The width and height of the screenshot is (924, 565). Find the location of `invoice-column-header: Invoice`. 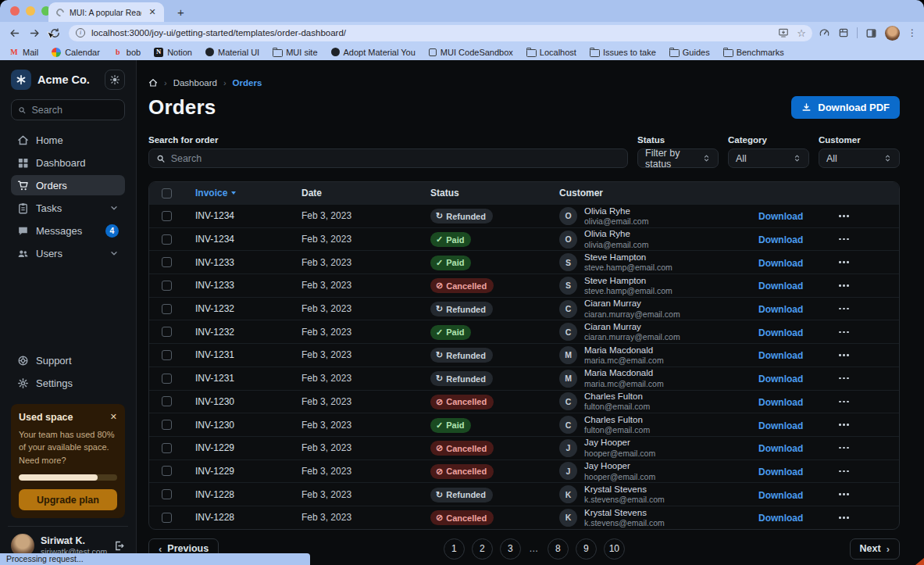

invoice-column-header: Invoice is located at coordinates (237, 193).